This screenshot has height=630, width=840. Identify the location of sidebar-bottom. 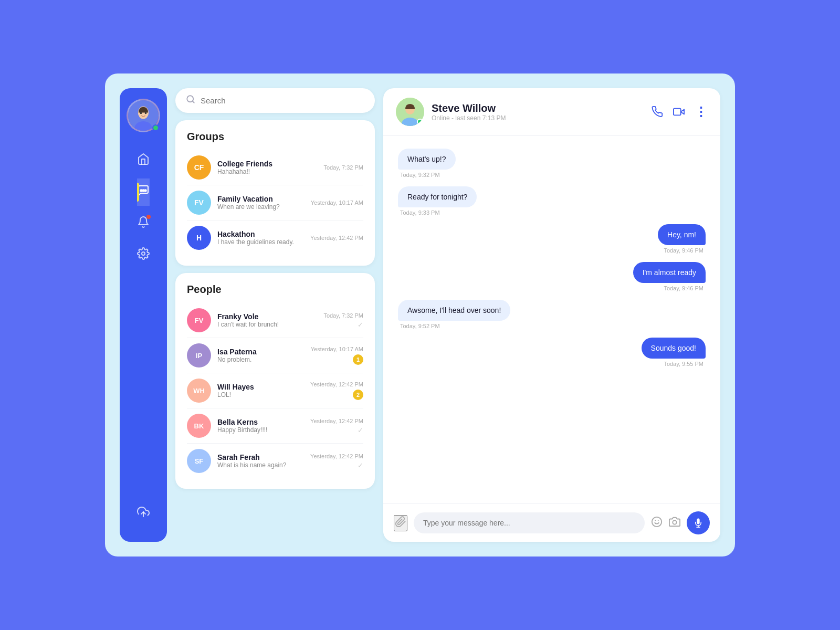
(143, 516).